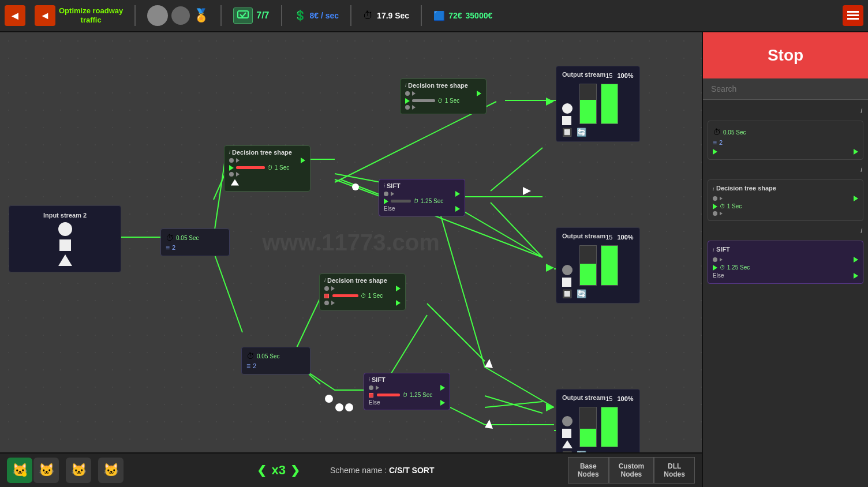  I want to click on timer-section: ⏱ 17.9 Sec, so click(386, 16).